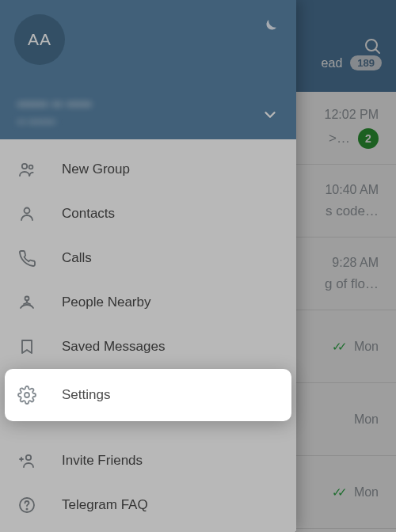 This screenshot has height=532, width=396. What do you see at coordinates (27, 169) in the screenshot?
I see `group-icon` at bounding box center [27, 169].